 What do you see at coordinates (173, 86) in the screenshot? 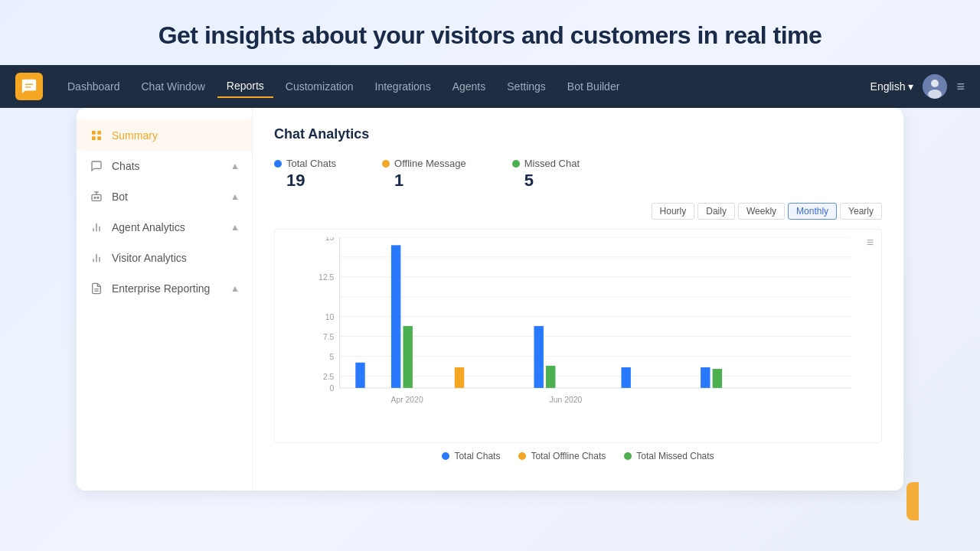
I see `nav-chat-window: Chat Window` at bounding box center [173, 86].